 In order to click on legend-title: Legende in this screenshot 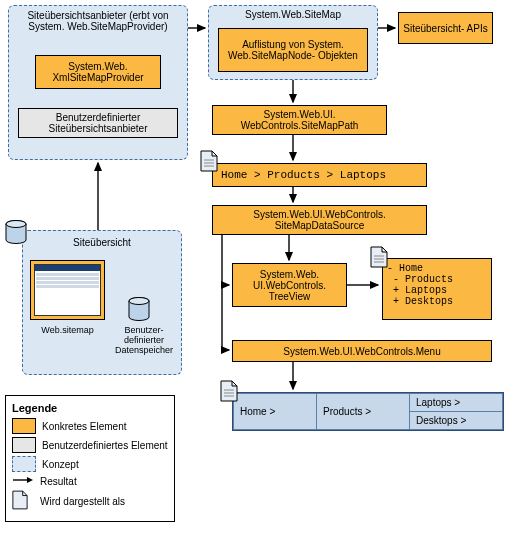, I will do `click(90, 408)`.